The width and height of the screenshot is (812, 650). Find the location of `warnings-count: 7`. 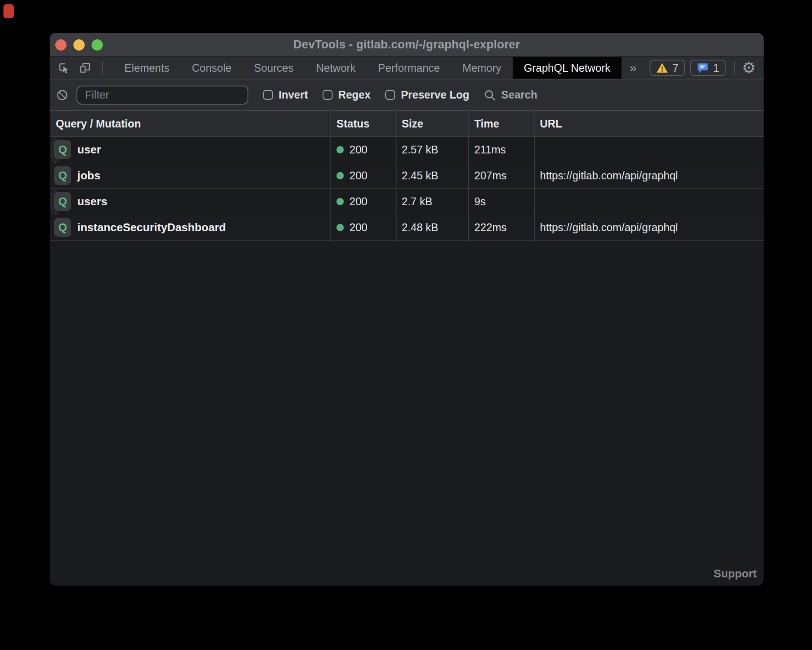

warnings-count: 7 is located at coordinates (676, 68).